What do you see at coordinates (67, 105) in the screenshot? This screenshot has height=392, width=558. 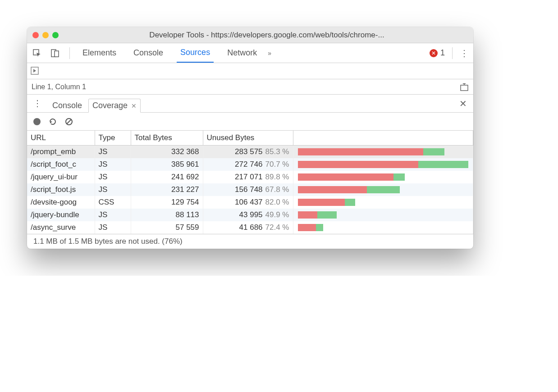 I see `drawer-tab-console: Console` at bounding box center [67, 105].